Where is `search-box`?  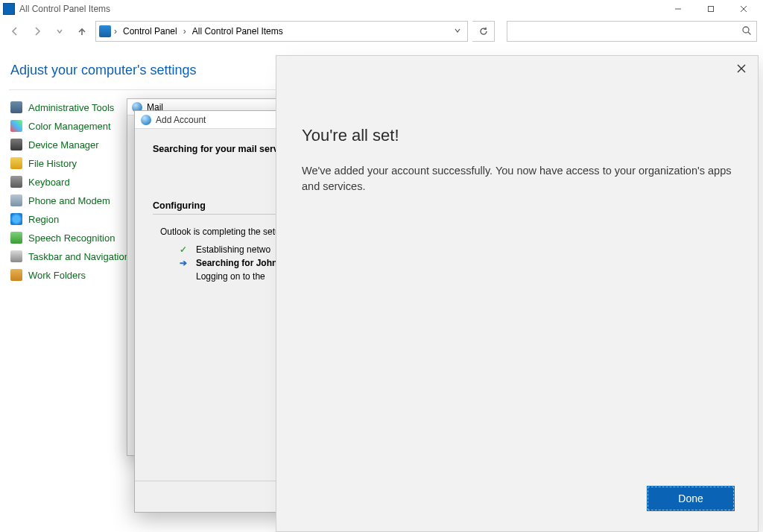
search-box is located at coordinates (632, 31).